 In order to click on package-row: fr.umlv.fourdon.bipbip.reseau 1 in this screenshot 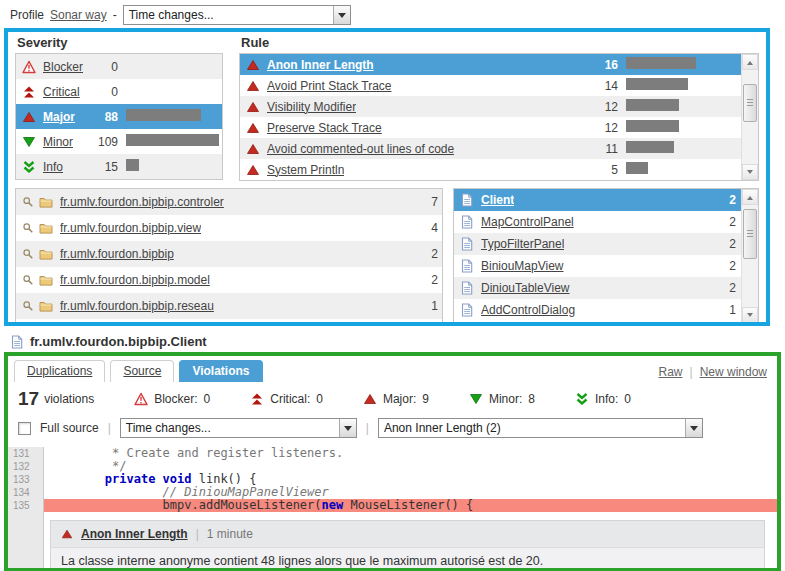, I will do `click(229, 306)`.